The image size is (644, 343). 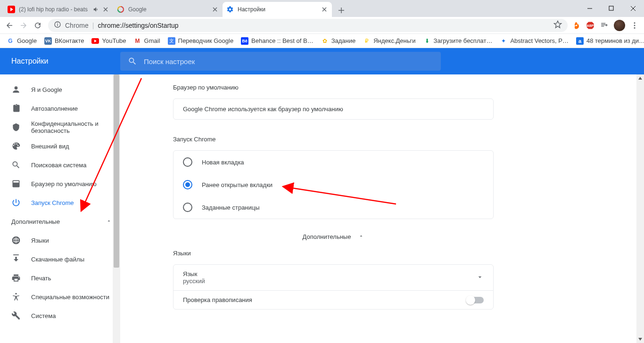 I want to click on omnibox-chip: Chrome, so click(x=77, y=25).